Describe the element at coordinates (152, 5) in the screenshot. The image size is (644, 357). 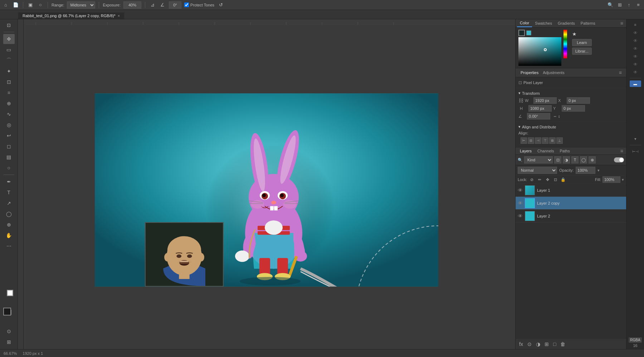
I see `airbrush-icon: ⊿` at that location.